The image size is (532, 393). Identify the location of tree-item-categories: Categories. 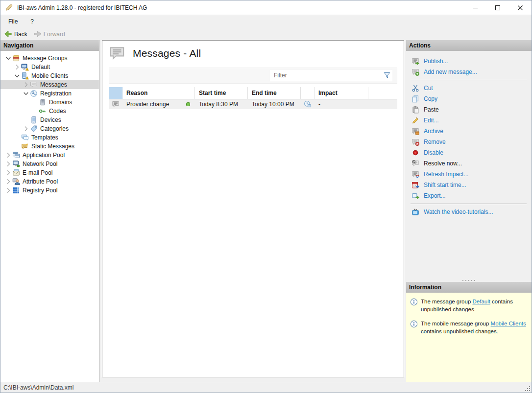
(50, 129).